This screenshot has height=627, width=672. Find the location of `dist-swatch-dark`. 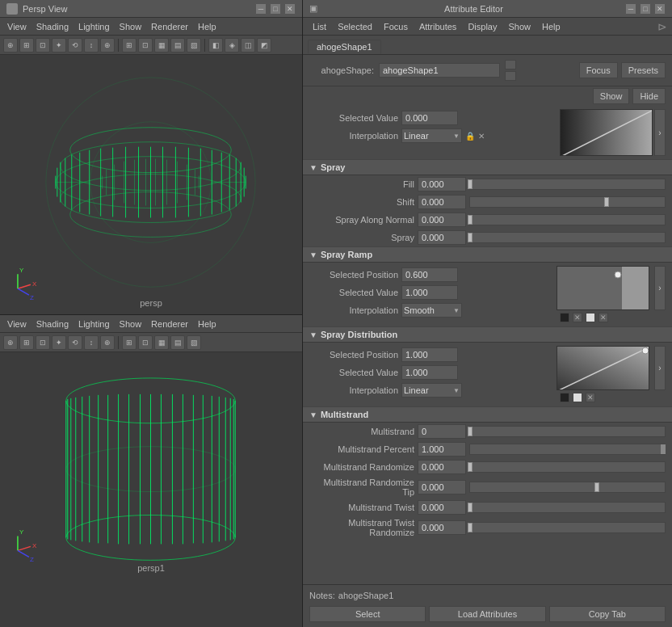

dist-swatch-dark is located at coordinates (565, 398).